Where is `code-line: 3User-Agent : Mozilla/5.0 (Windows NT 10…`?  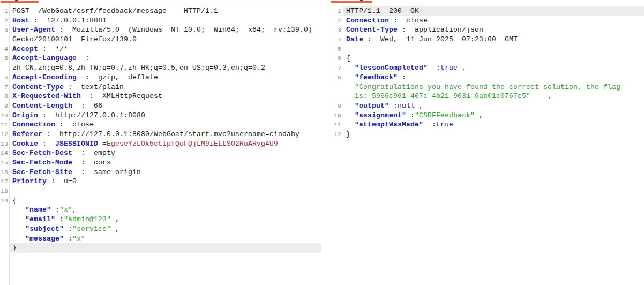
code-line: 3User-Agent : Mozilla/5.0 (Windows NT 10… is located at coordinates (161, 30).